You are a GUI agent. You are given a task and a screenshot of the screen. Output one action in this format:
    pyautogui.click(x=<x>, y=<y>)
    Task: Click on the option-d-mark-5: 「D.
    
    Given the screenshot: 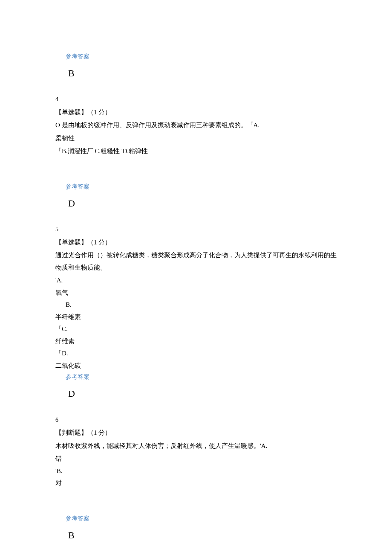 What is the action you would take?
    pyautogui.click(x=196, y=353)
    